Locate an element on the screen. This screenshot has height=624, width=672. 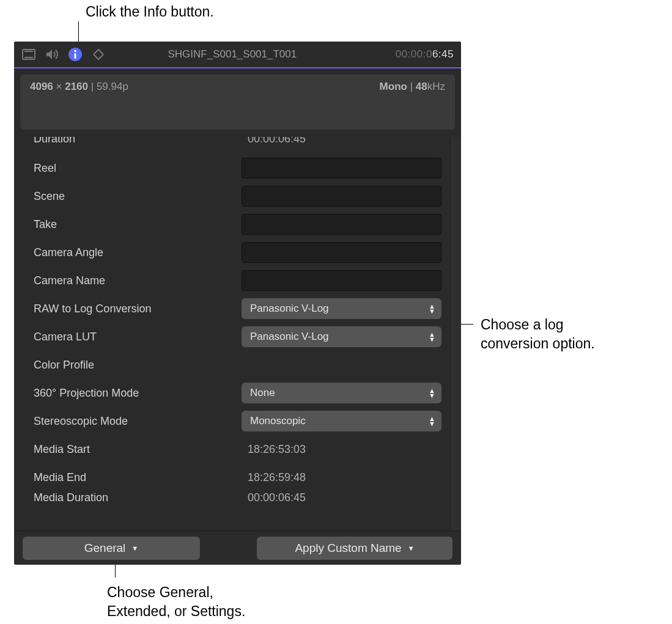
scrollbar-track is located at coordinates (456, 334).